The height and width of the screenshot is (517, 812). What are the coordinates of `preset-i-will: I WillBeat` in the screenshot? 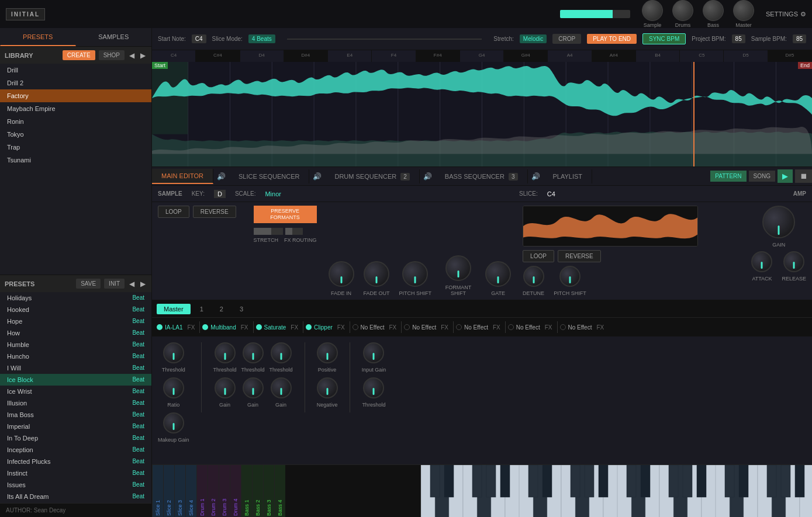 It's located at (76, 368).